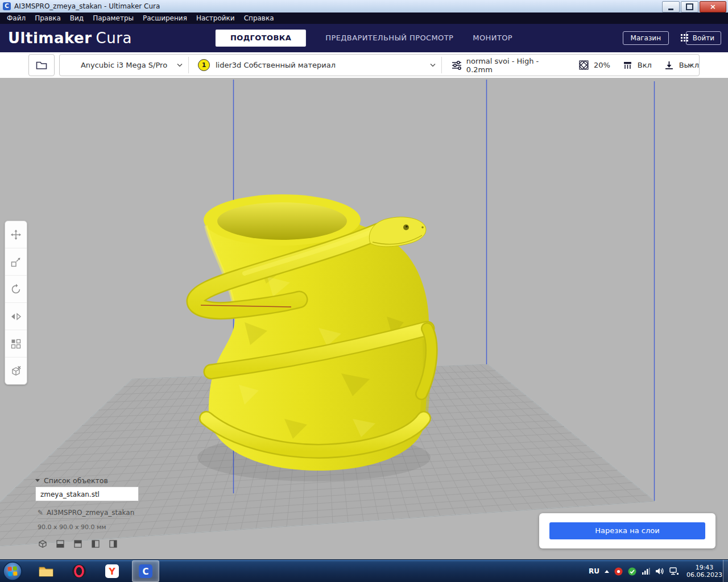 This screenshot has width=728, height=582. What do you see at coordinates (16, 302) in the screenshot?
I see `tool-panel` at bounding box center [16, 302].